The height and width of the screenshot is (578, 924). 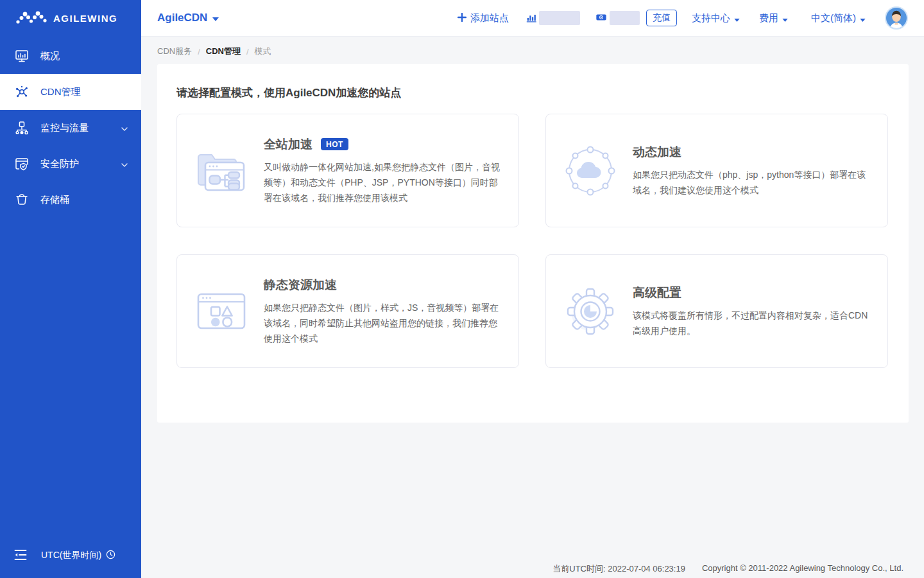 I want to click on traffic-value-redacted, so click(x=560, y=18).